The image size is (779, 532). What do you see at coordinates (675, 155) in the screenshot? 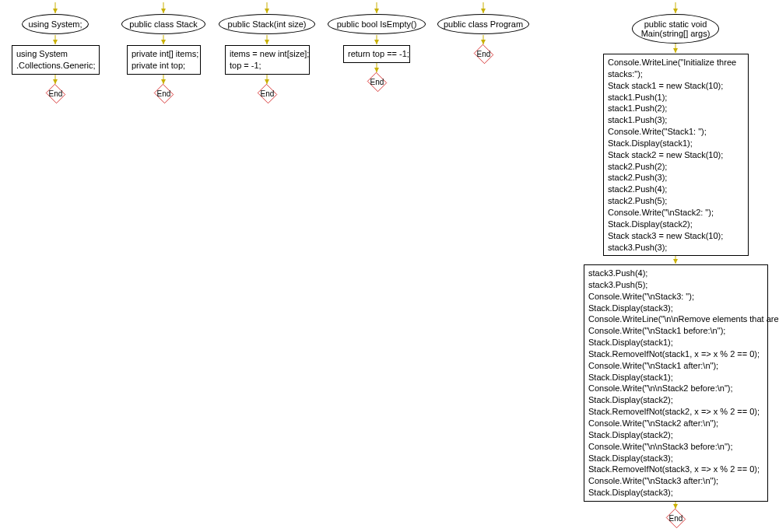
I see `rect-main-block1: Console.WriteLine("Initialize three stac…` at bounding box center [675, 155].